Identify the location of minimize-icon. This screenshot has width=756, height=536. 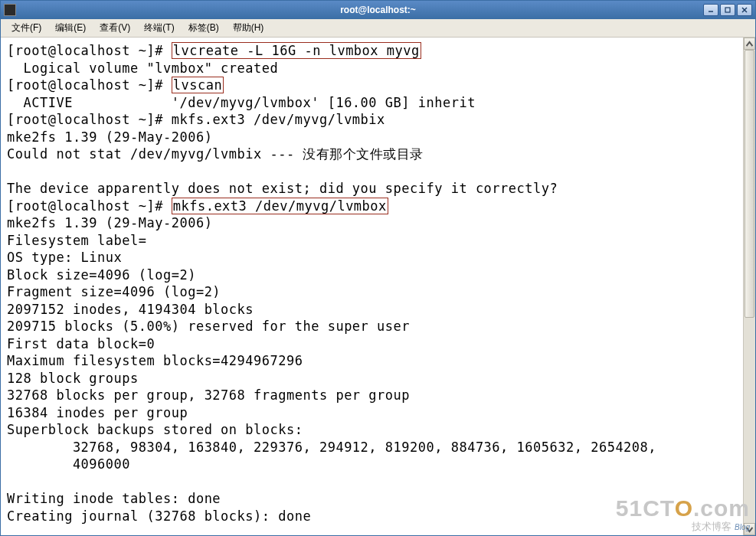
(711, 10).